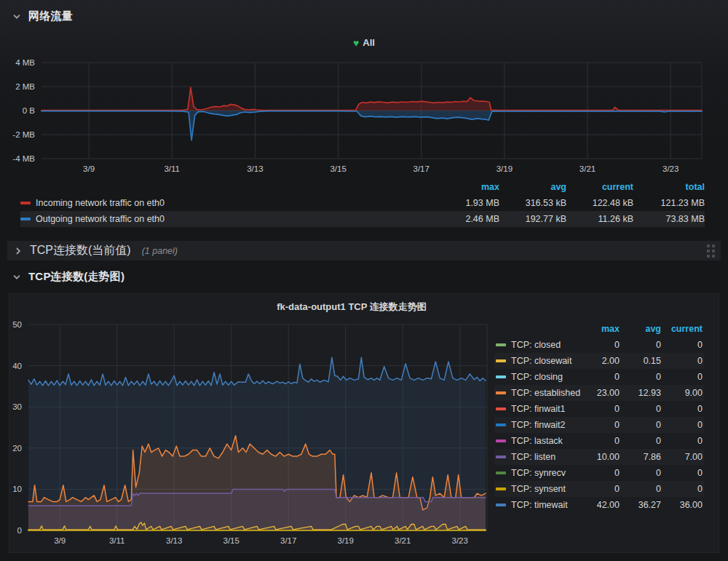 This screenshot has height=561, width=728. Describe the element at coordinates (364, 250) in the screenshot. I see `row-header-tcp-current: TCP连接数(当前值) (1 panel)` at that location.